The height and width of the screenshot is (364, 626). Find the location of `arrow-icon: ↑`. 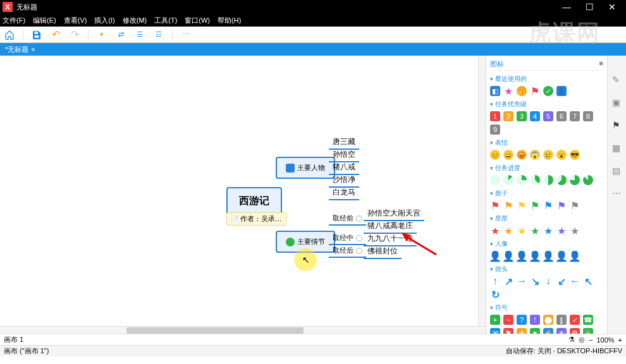

arrow-icon: ↑ is located at coordinates (495, 281).